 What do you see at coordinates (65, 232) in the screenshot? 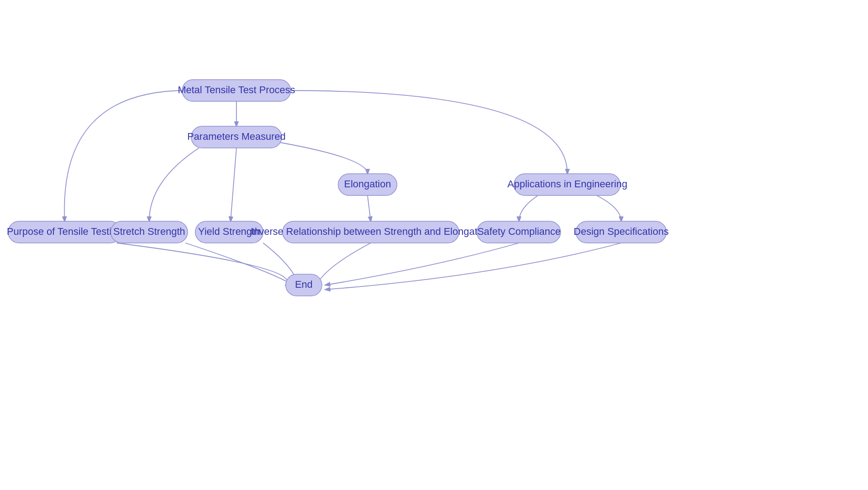
I see `purpose-label: Purpose of Tensile Testing` at bounding box center [65, 232].